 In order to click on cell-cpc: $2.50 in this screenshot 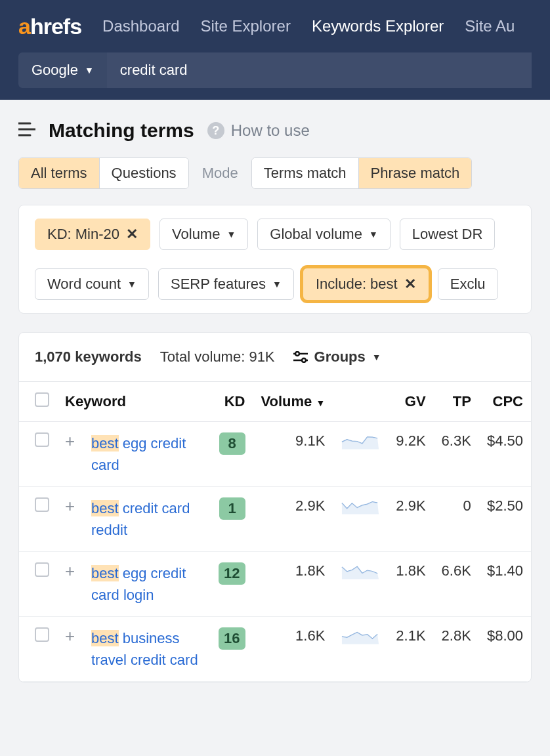, I will do `click(505, 520)`.